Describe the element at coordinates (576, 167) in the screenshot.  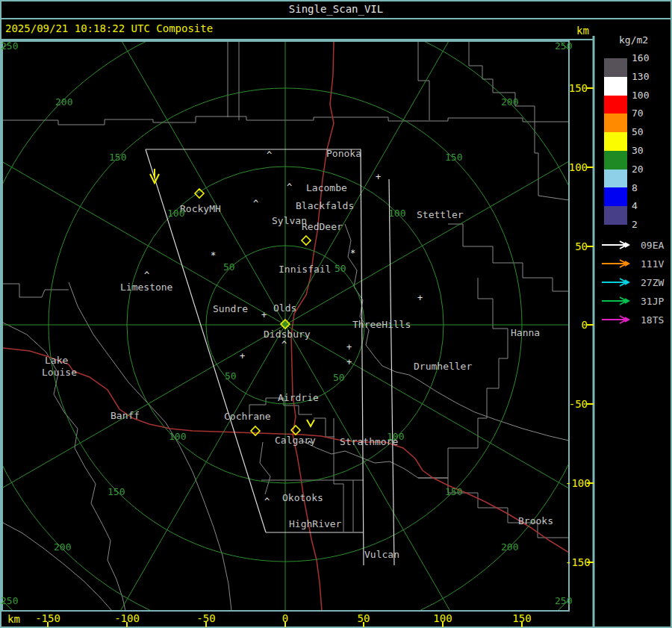
I see `y-tick-label: 100` at that location.